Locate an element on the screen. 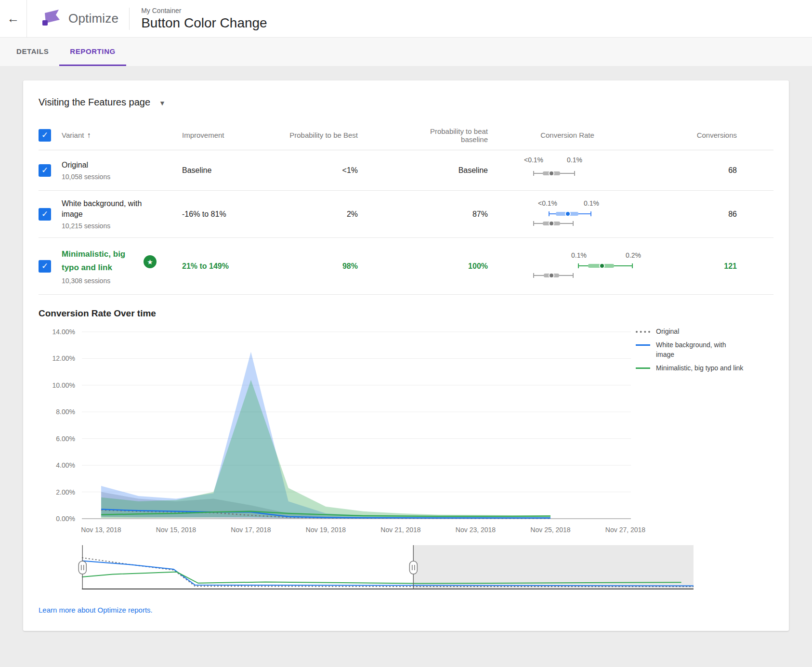 This screenshot has width=812, height=667. select-all-checkbox is located at coordinates (45, 135).